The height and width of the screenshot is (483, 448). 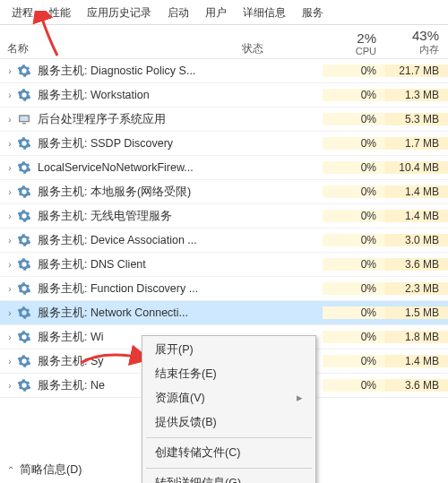 What do you see at coordinates (125, 48) in the screenshot?
I see `column-name: 名称` at bounding box center [125, 48].